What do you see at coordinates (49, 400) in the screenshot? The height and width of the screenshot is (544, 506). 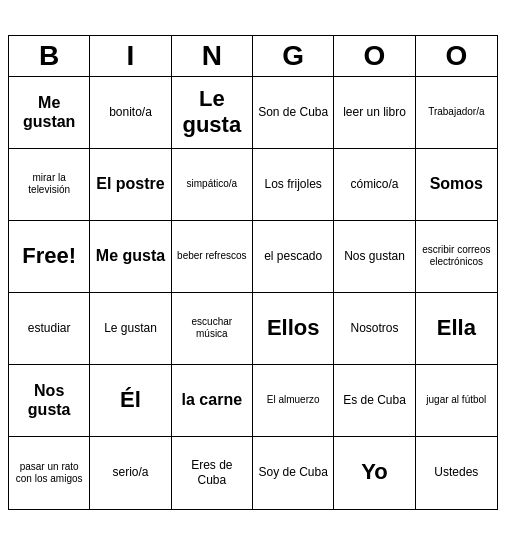 I see `cell-text-24: Nos gusta` at bounding box center [49, 400].